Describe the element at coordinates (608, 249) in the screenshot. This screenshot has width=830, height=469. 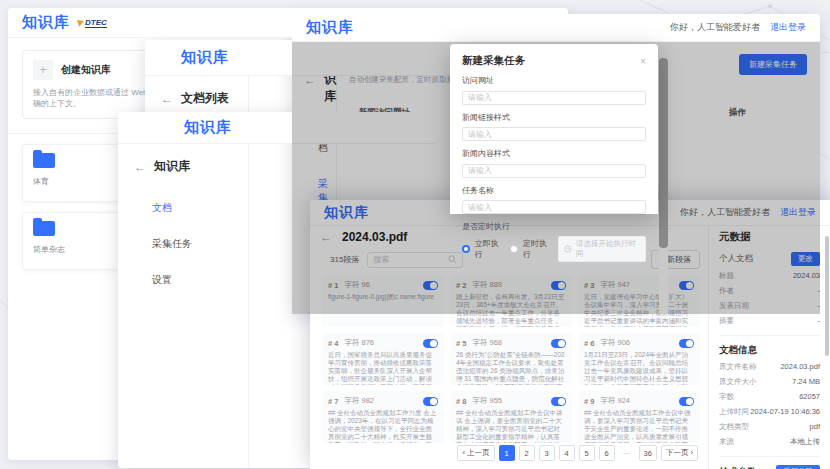
I see `start-time-placeholder: 请选择开始执行时间` at that location.